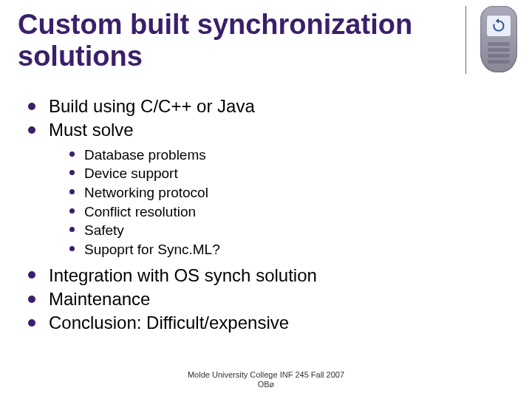 The width and height of the screenshot is (532, 399). What do you see at coordinates (92, 130) in the screenshot?
I see `bullet-text: Must solve` at bounding box center [92, 130].